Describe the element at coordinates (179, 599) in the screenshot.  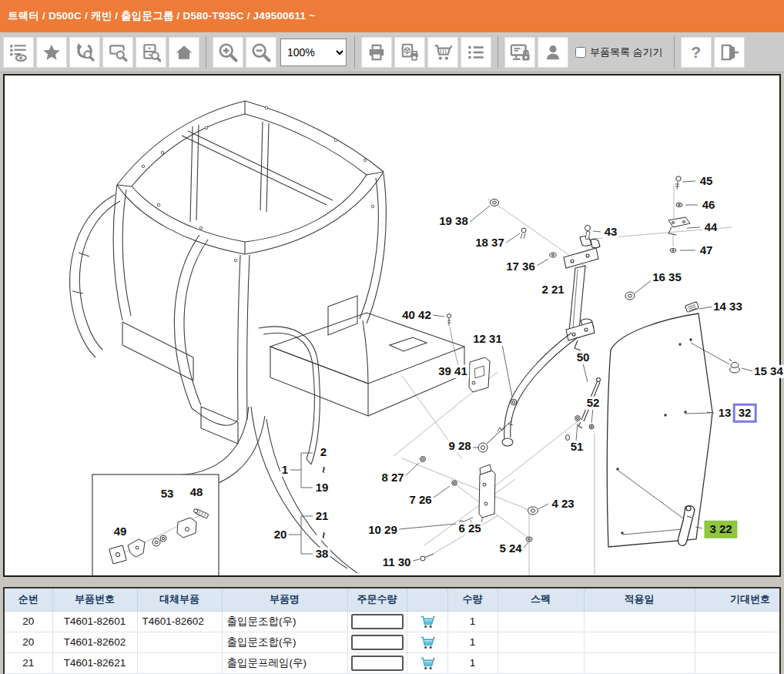
I see `column-header: 대체부품` at that location.